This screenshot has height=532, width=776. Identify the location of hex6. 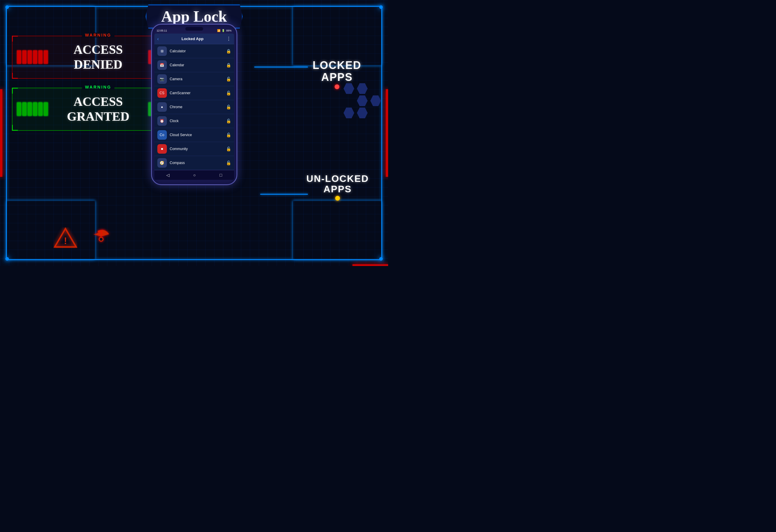
(376, 101).